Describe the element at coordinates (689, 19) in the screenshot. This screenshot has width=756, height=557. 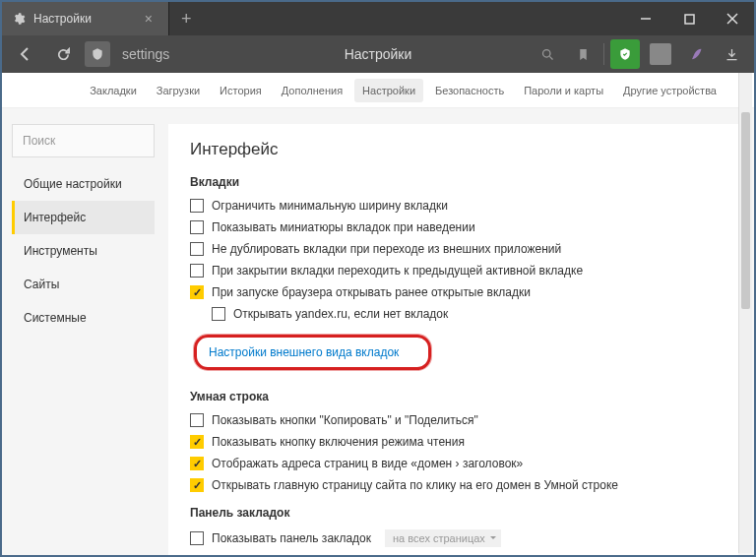
I see `maximize-button` at that location.